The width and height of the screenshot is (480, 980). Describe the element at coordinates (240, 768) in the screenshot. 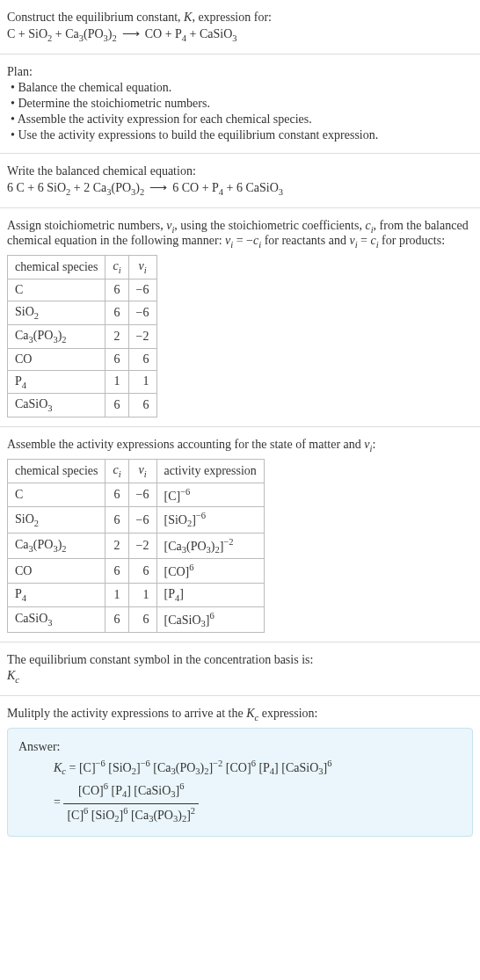

I see `answer-expr-line1: Kc = [C]−6 [SiO2]−6 [Ca3(PO3)2]−2 [CO]6 …` at that location.